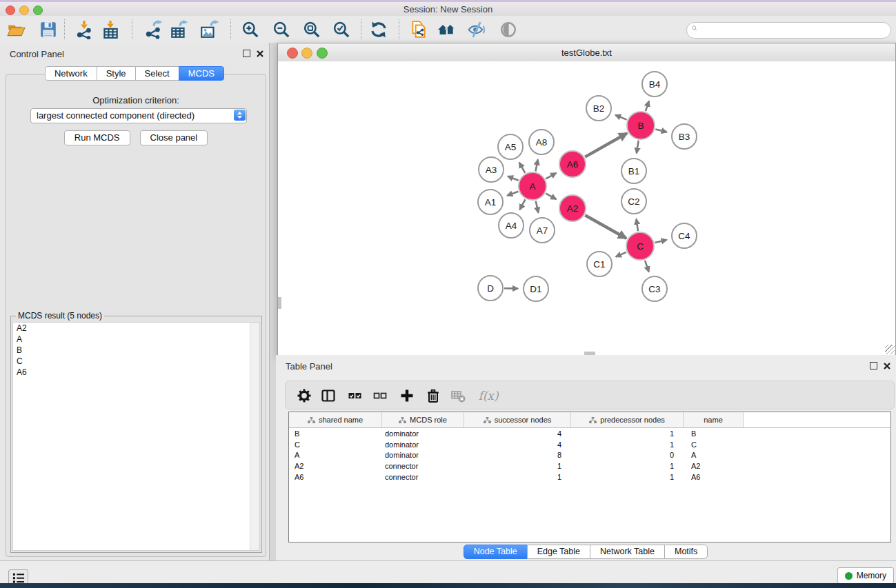 The width and height of the screenshot is (896, 588). Describe the element at coordinates (137, 350) in the screenshot. I see `mcds-result-item: B` at that location.